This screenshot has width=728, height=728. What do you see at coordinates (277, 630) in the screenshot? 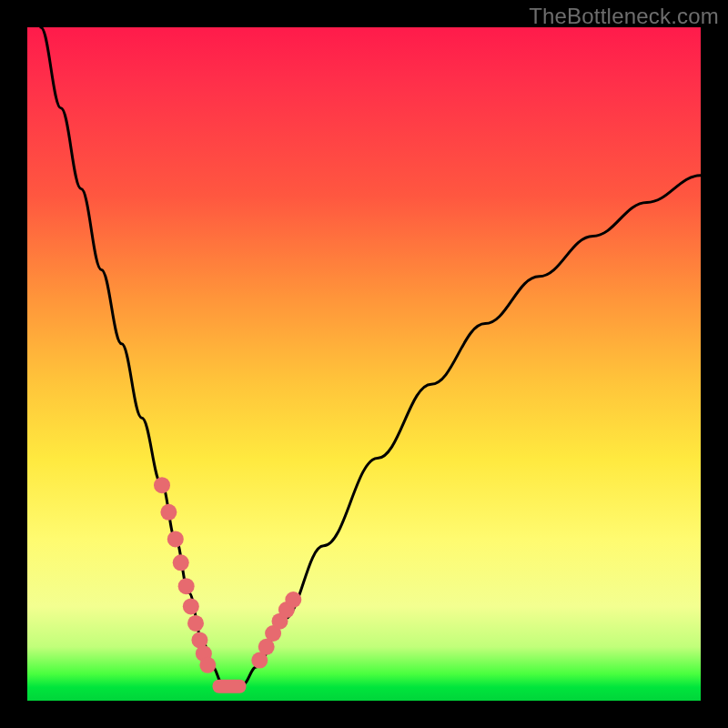
I see `marker-cluster-right` at bounding box center [277, 630].